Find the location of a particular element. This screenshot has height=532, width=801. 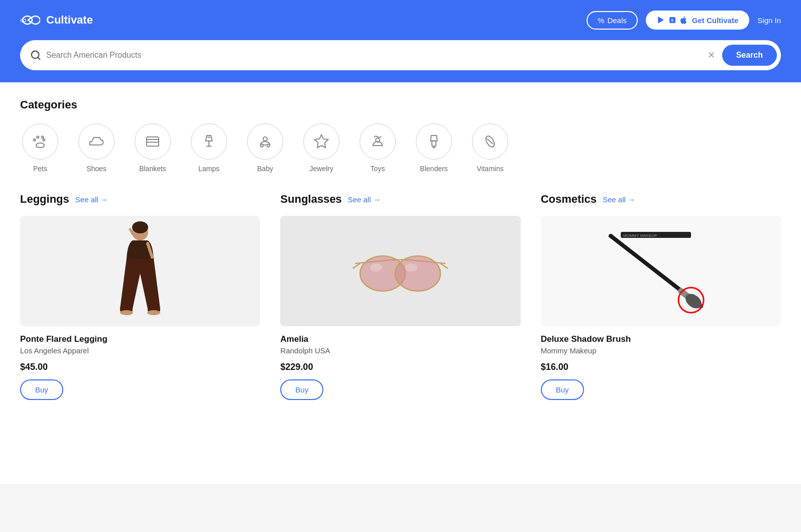

logo: ∞ Cultivate is located at coordinates (56, 20).